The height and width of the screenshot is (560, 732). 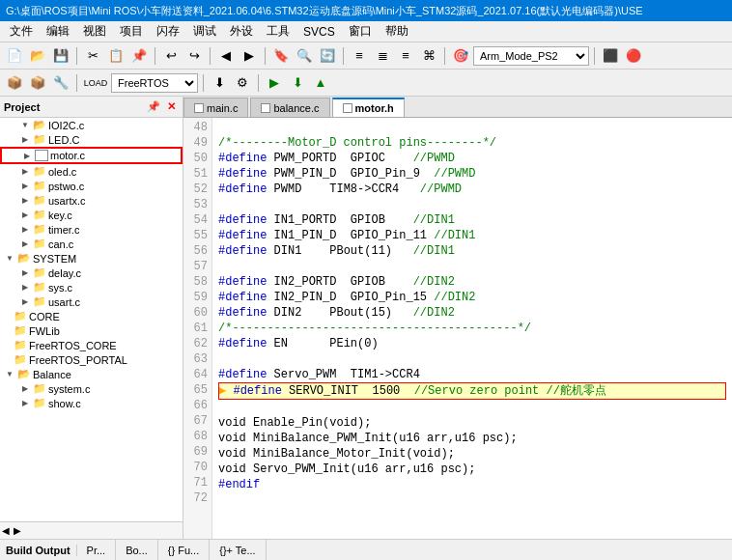 What do you see at coordinates (38, 83) in the screenshot?
I see `tb2-btn2: 📦` at bounding box center [38, 83].